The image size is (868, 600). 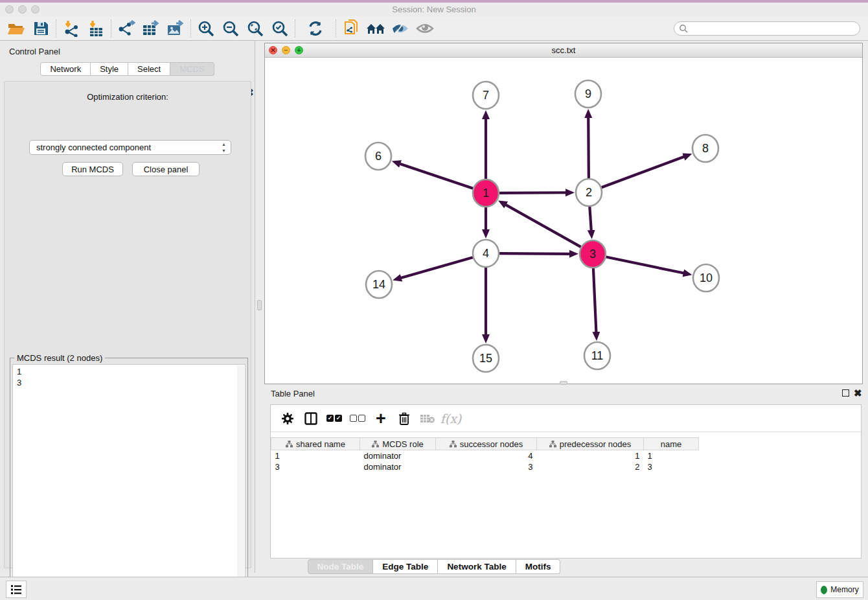 What do you see at coordinates (566, 456) in the screenshot?
I see `table-row: 1 dominator 4 1 1` at bounding box center [566, 456].